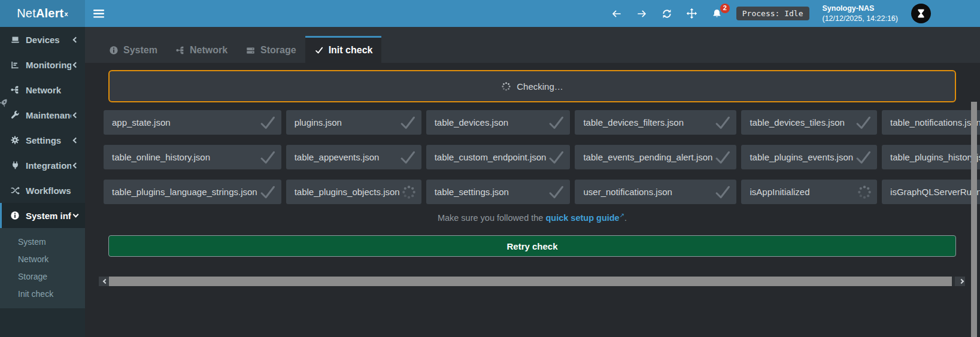 The height and width of the screenshot is (337, 980). I want to click on setup-hint: Make sure you followed the quick setup g…, so click(532, 217).